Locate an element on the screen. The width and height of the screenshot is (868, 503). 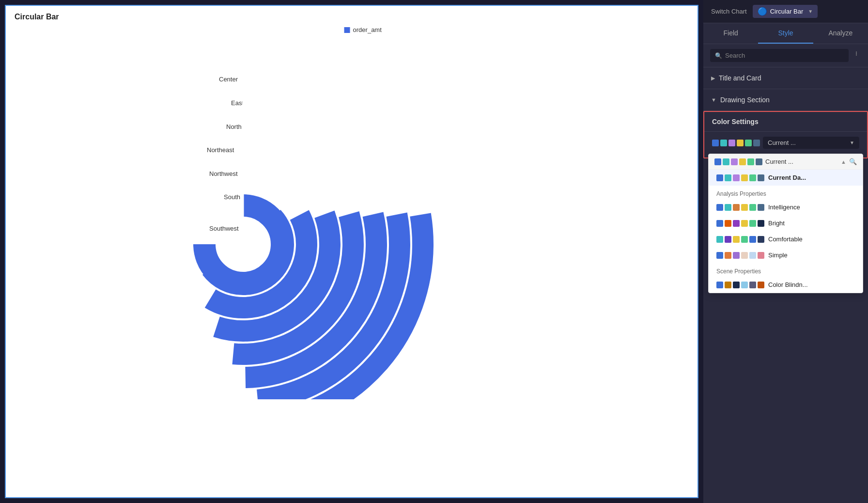
search-input is located at coordinates (785, 55).